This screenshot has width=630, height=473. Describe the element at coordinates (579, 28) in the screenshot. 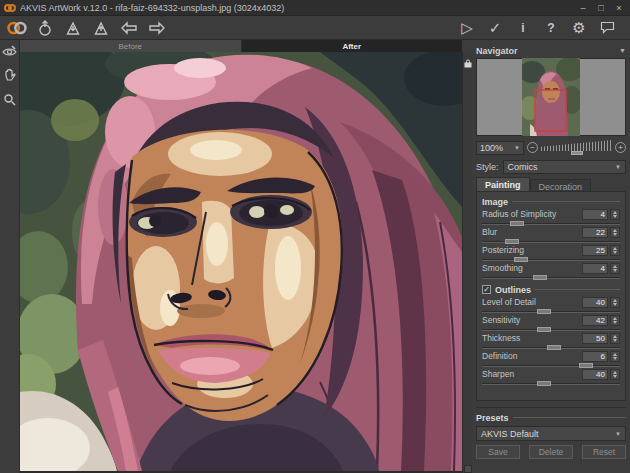

I see `preferences-icon: ⚙` at that location.